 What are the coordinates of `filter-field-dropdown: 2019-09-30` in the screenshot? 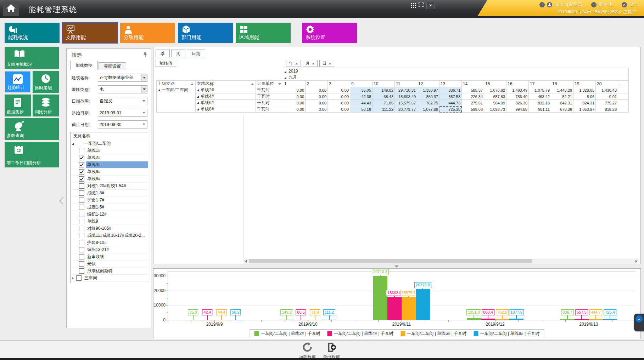 It's located at (123, 125).